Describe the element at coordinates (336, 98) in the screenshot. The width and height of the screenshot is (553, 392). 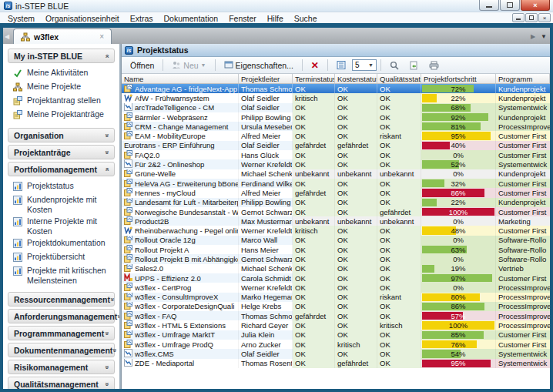
I see `table-row: AfW - FrühwarnsystemOlaf Seidlerkritisch…` at that location.